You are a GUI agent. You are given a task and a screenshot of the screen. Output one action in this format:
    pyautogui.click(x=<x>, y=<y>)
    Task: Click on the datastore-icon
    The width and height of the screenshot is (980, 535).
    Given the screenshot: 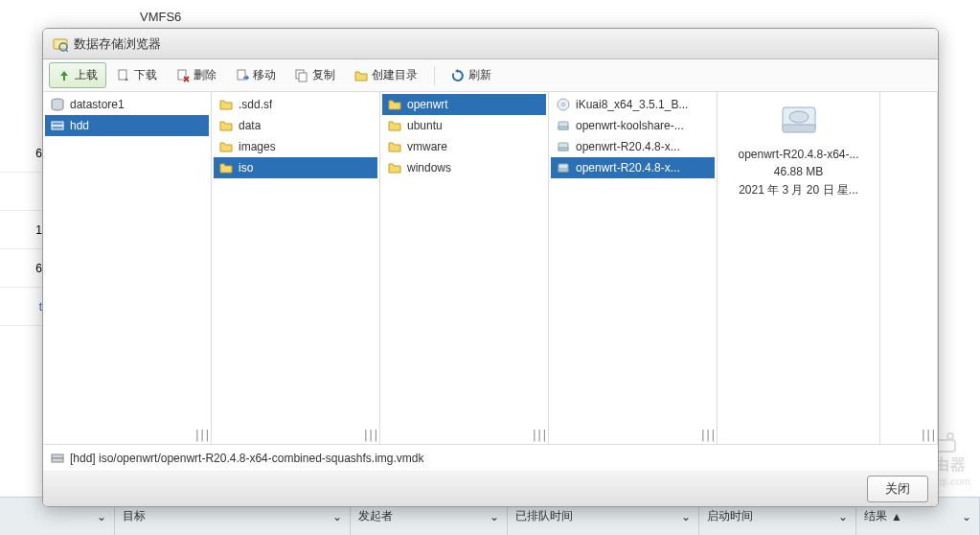 What is the action you would take?
    pyautogui.click(x=57, y=105)
    